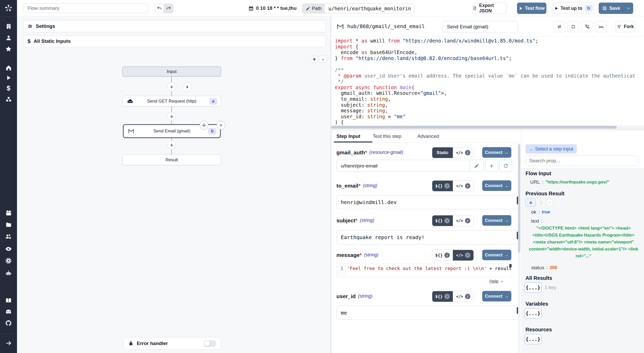 The height and width of the screenshot is (353, 644). I want to click on all-static-inputs-bar: $ All Static Inputs, so click(175, 41).